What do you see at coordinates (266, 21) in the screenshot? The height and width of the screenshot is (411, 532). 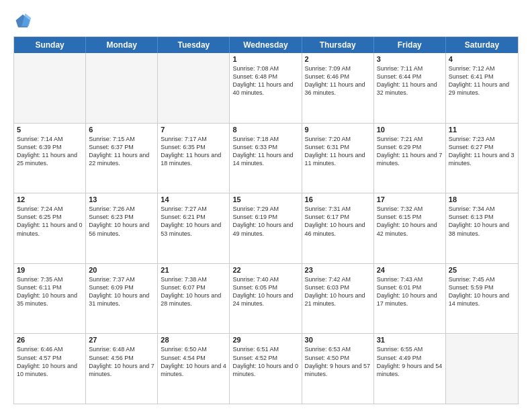 I see `header` at bounding box center [266, 21].